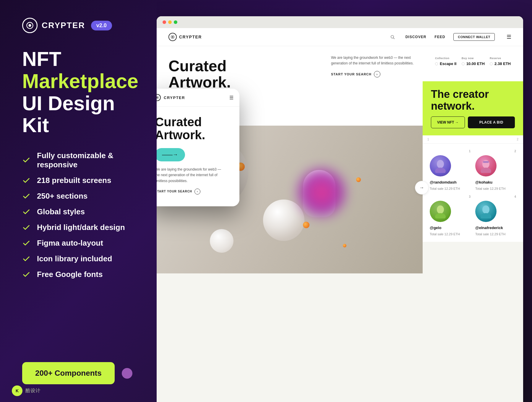  Describe the element at coordinates (33, 391) in the screenshot. I see `watermark-text: 酷设计` at that location.